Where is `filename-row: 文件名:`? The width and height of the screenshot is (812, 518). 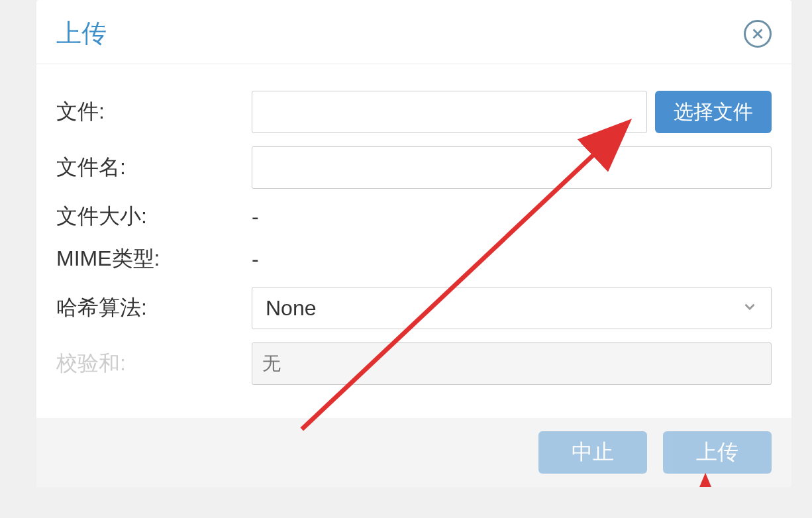 filename-row: 文件名: is located at coordinates (414, 168).